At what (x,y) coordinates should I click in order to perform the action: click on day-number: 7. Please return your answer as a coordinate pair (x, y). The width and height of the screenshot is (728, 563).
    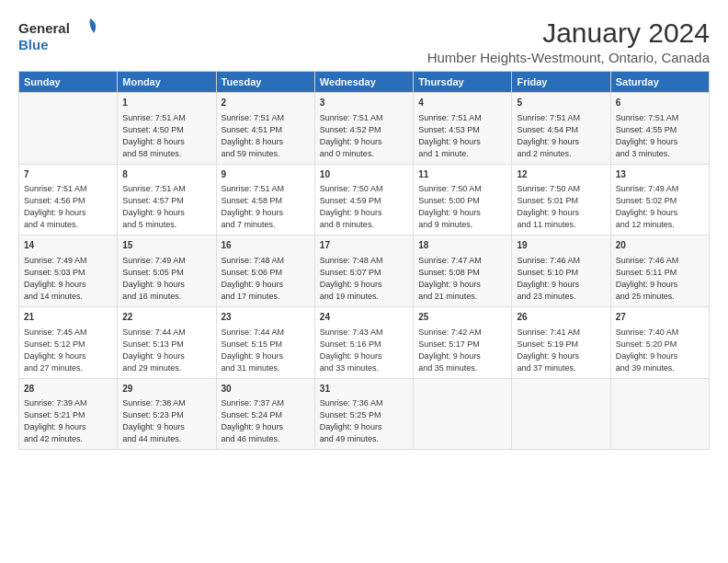
    Looking at the image, I should click on (68, 175).